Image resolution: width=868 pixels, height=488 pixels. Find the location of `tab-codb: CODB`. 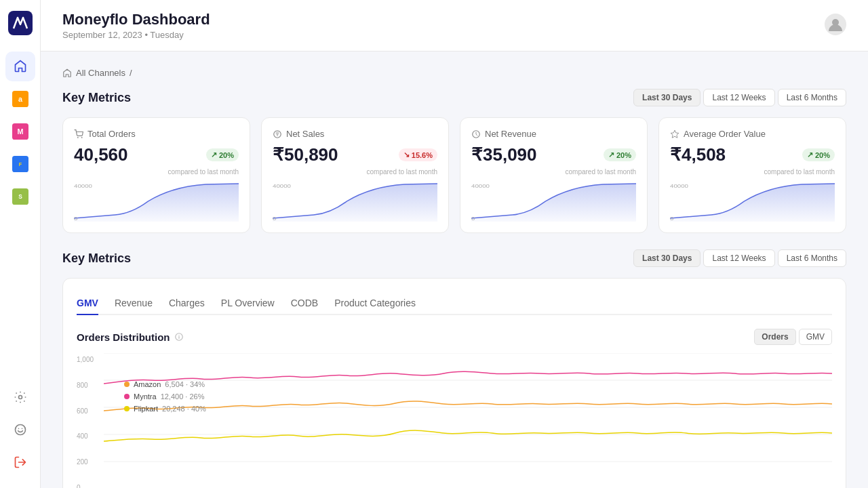

tab-codb: CODB is located at coordinates (304, 304).